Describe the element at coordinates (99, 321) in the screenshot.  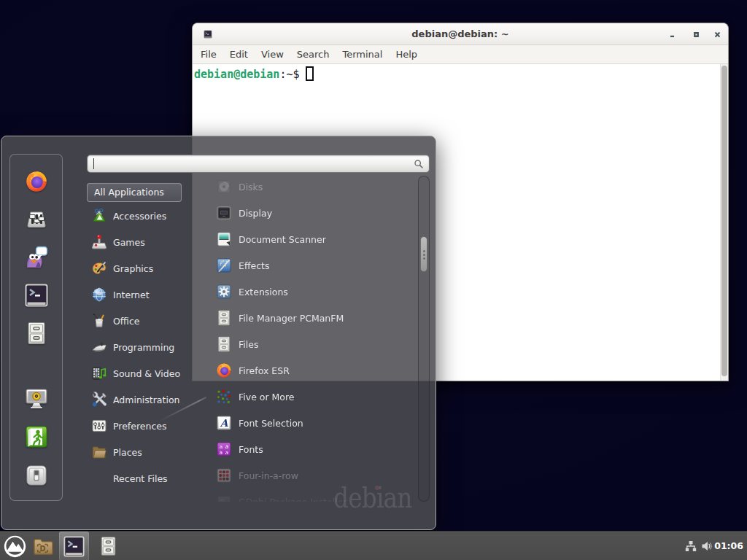
I see `office-icon` at that location.